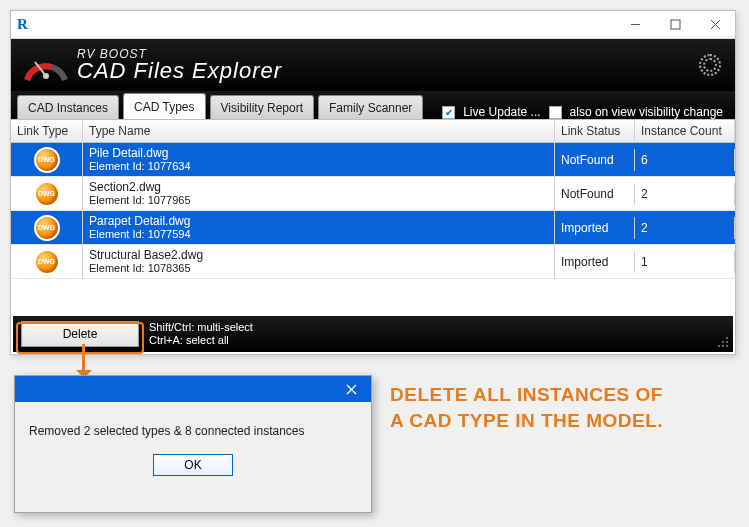 The width and height of the screenshot is (749, 527). What do you see at coordinates (193, 389) in the screenshot?
I see `dialog-titlebar` at bounding box center [193, 389].